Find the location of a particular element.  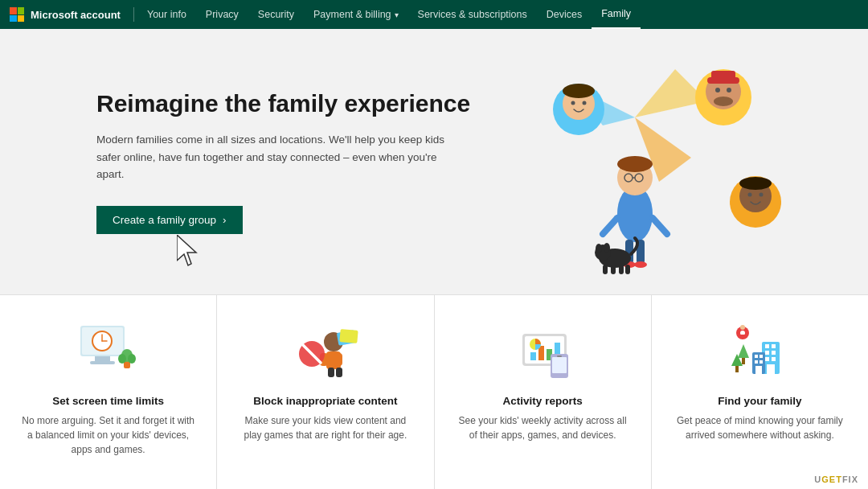

activity-icon is located at coordinates (542, 351).